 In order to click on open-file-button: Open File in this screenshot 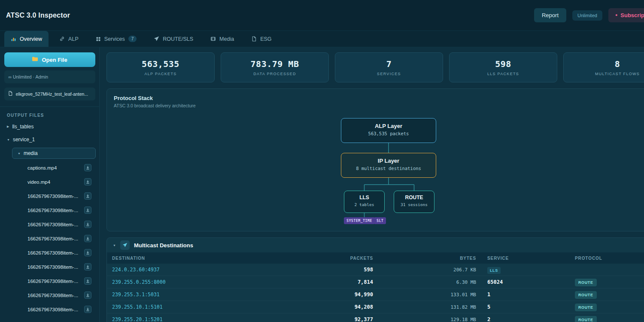, I will do `click(50, 60)`.